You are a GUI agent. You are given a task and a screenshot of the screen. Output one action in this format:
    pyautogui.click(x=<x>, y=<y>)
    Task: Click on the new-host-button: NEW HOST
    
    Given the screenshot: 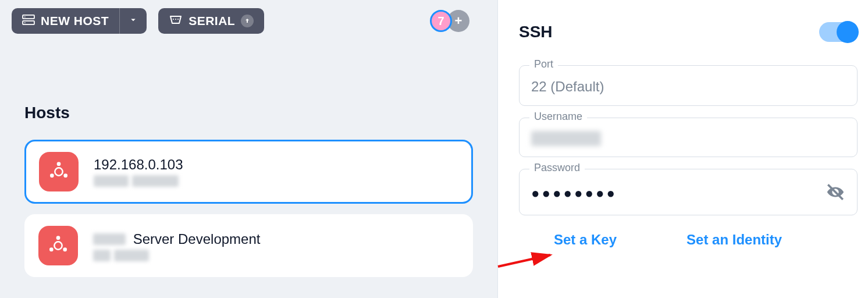 What is the action you would take?
    pyautogui.click(x=65, y=21)
    